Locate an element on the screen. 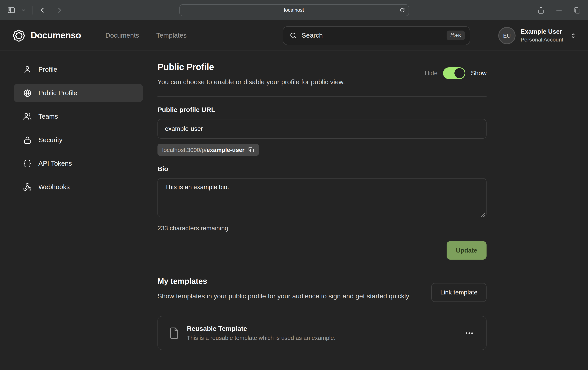 Image resolution: width=588 pixels, height=370 pixels. my-templates-title: My templates is located at coordinates (283, 281).